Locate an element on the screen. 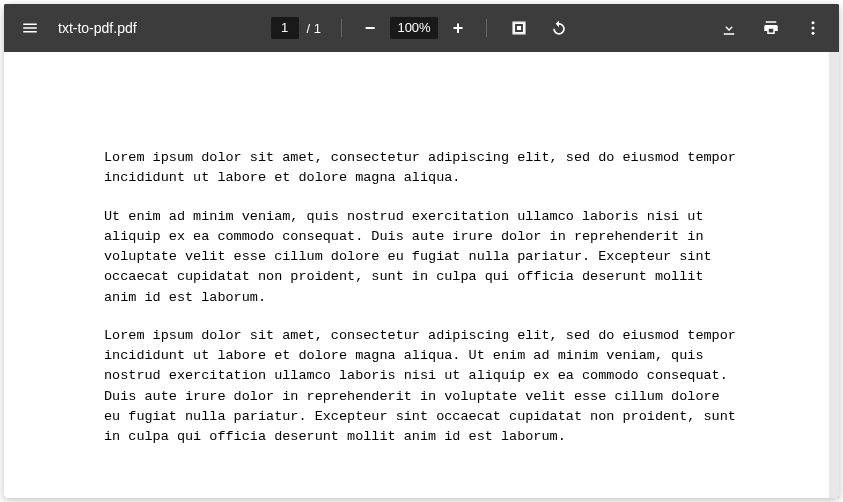  zoom-level: 100% is located at coordinates (414, 28).